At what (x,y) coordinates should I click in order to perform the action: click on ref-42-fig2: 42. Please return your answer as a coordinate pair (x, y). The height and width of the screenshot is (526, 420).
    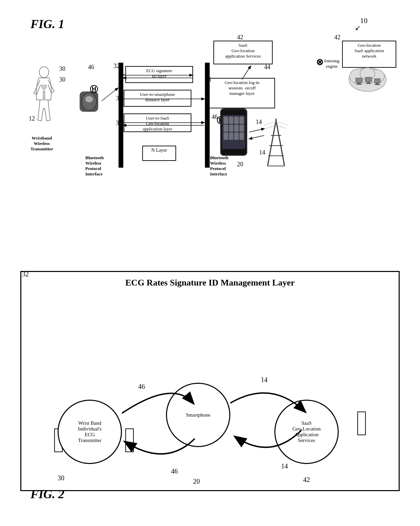
    Looking at the image, I should click on (307, 480).